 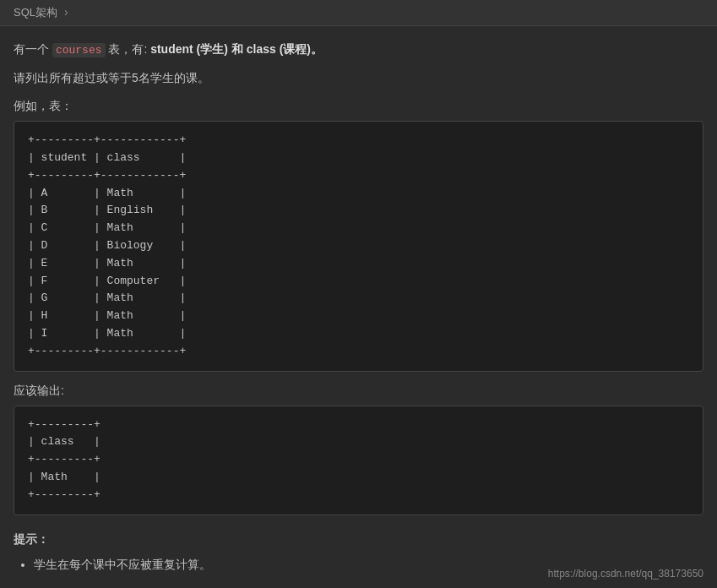 I want to click on example-label: 例如，表：, so click(x=358, y=106).